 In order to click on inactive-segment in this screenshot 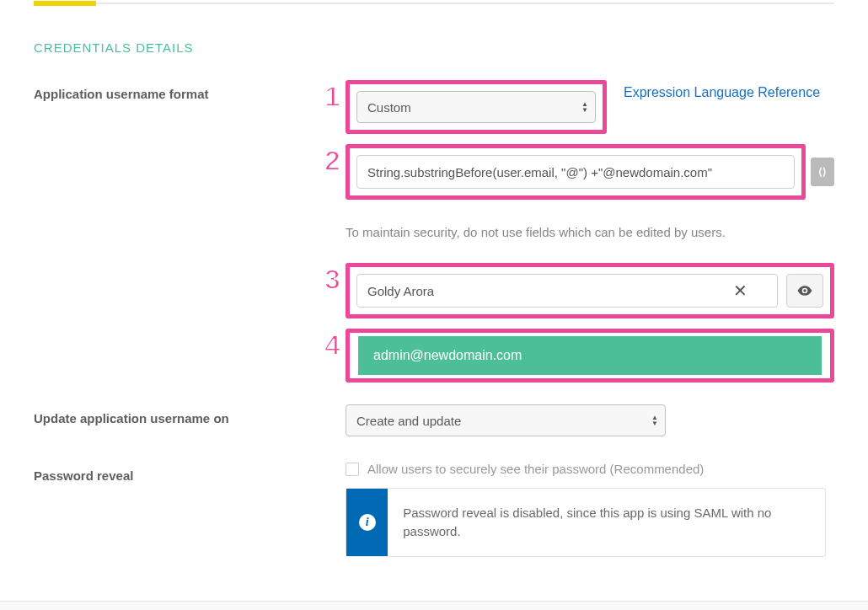, I will do `click(465, 3)`.